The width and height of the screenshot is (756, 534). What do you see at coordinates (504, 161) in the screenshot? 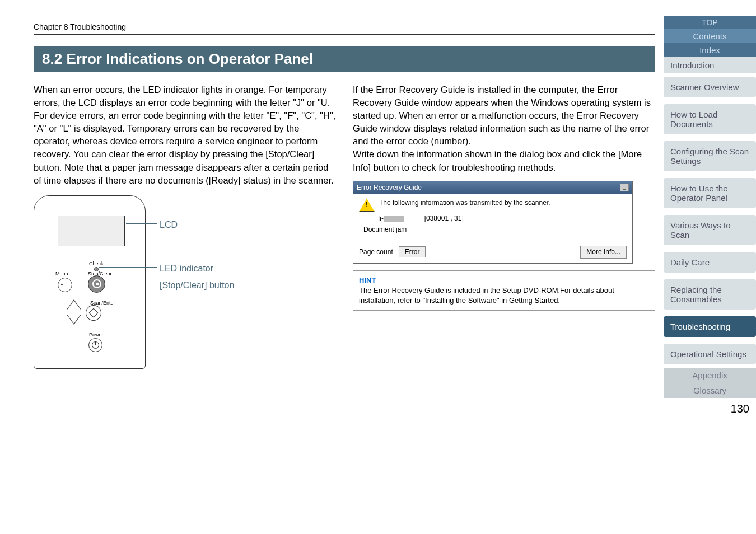
I see `right-paragraph-2: Write down the information shown in the …` at bounding box center [504, 161].